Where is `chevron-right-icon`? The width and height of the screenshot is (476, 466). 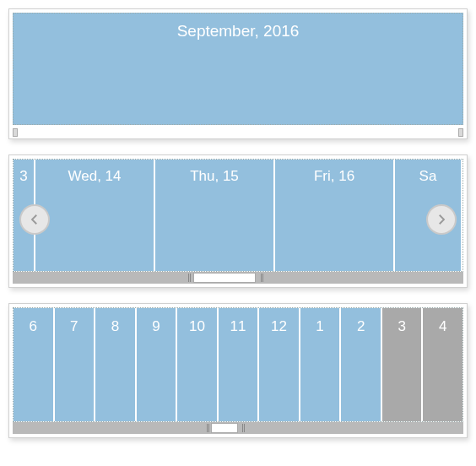
chevron-right-icon is located at coordinates (441, 219).